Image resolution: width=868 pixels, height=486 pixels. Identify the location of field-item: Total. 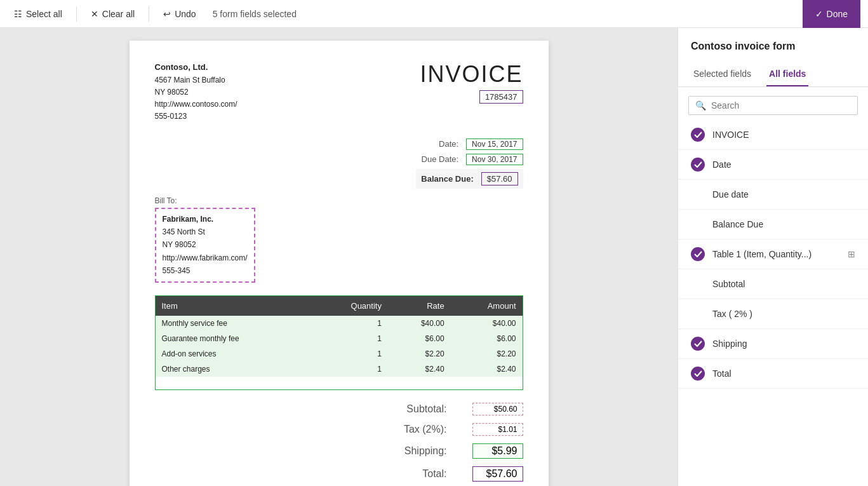
(773, 374).